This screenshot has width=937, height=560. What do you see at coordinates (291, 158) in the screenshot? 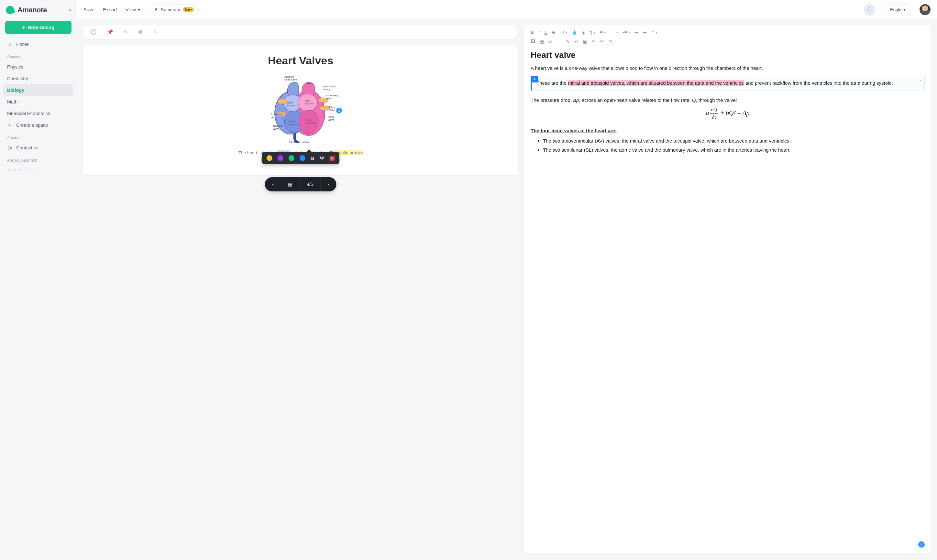
I see `color-green` at bounding box center [291, 158].